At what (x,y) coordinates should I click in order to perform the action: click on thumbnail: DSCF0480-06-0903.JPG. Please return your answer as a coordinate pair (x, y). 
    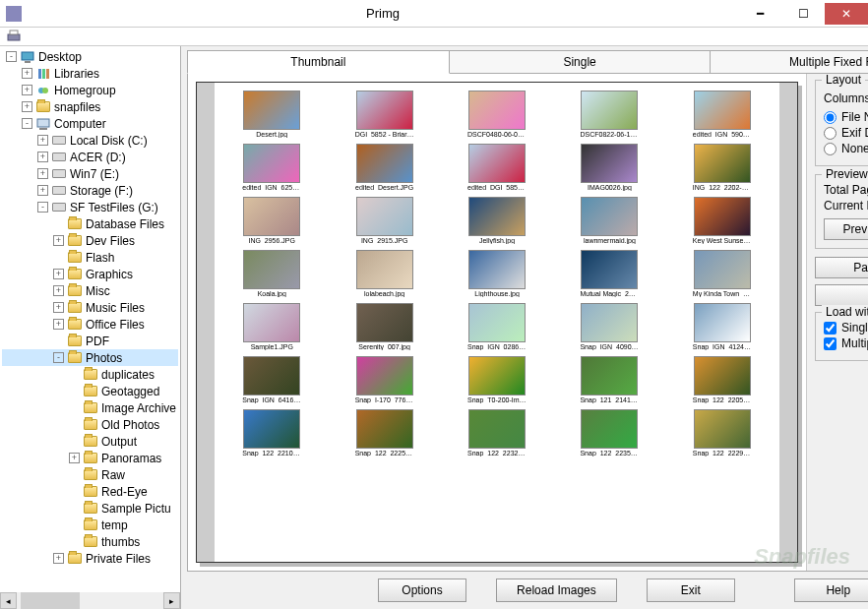
    Looking at the image, I should click on (497, 114).